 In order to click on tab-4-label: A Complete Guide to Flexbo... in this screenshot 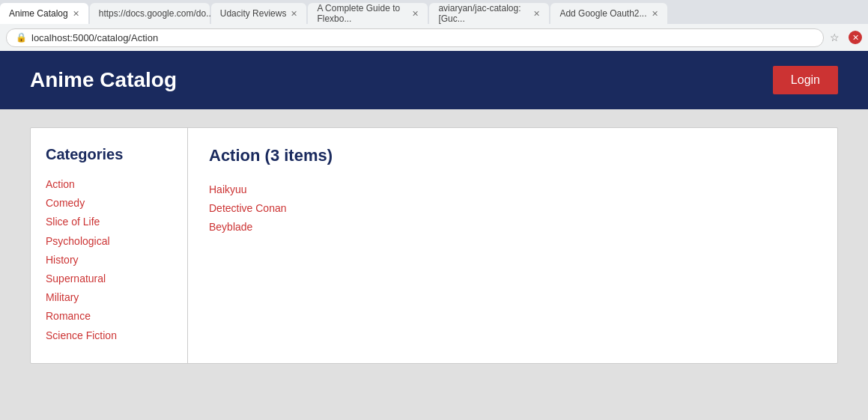, I will do `click(362, 13)`.